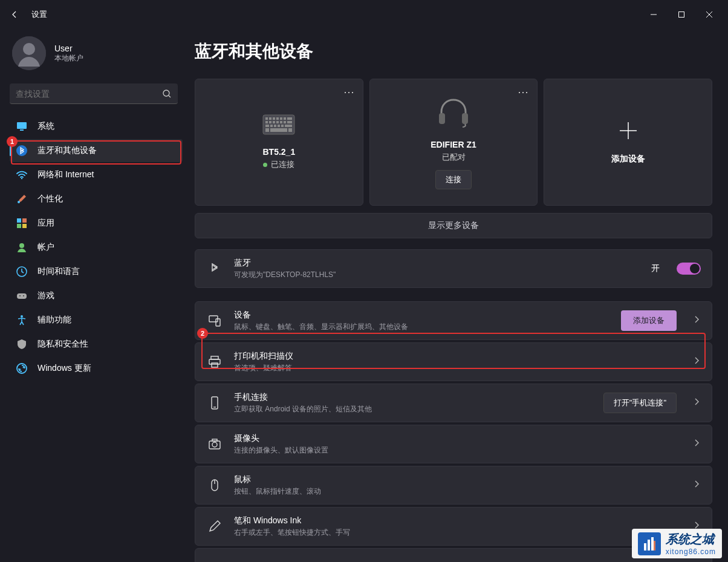 The image size is (728, 562). Describe the element at coordinates (654, 15) in the screenshot. I see `minimize-button` at that location.